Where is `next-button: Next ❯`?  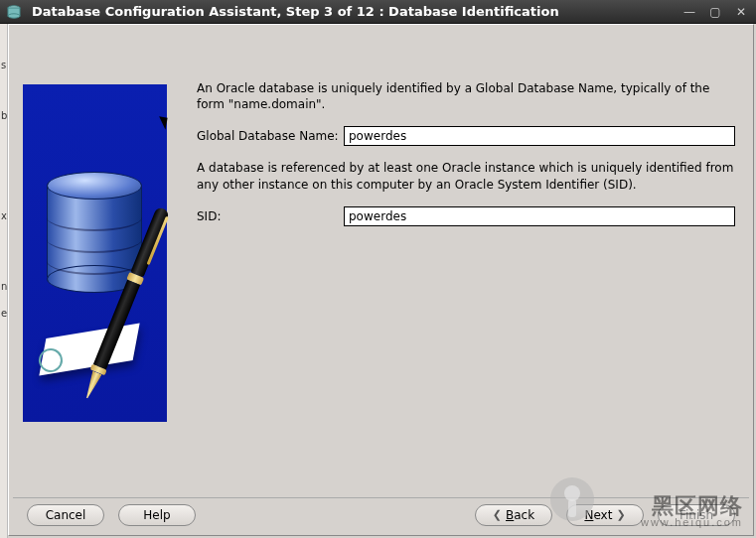
next-button: Next ❯ is located at coordinates (605, 515).